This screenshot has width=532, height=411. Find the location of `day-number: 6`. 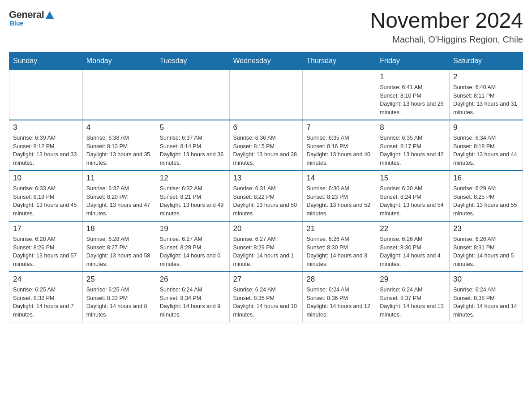

day-number: 6 is located at coordinates (266, 128).